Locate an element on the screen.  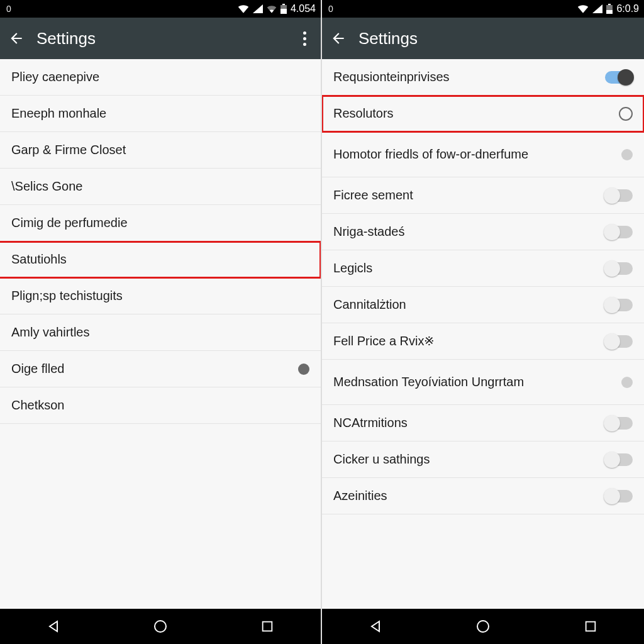
radio-button is located at coordinates (626, 114).